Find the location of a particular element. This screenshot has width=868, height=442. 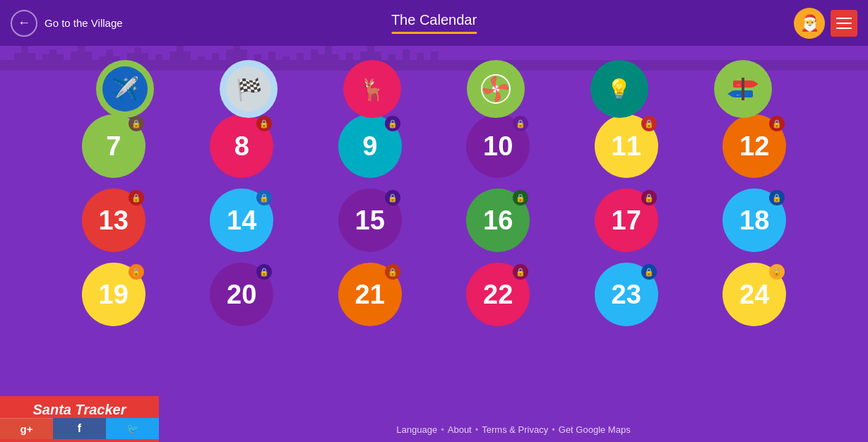

lock-badge-23: 🔒 is located at coordinates (649, 272).